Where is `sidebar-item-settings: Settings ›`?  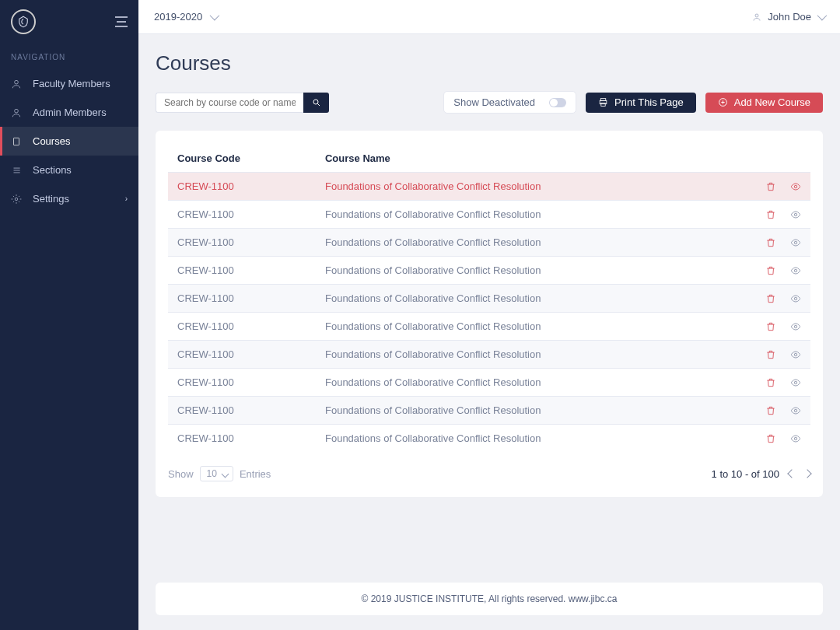 sidebar-item-settings: Settings › is located at coordinates (69, 199).